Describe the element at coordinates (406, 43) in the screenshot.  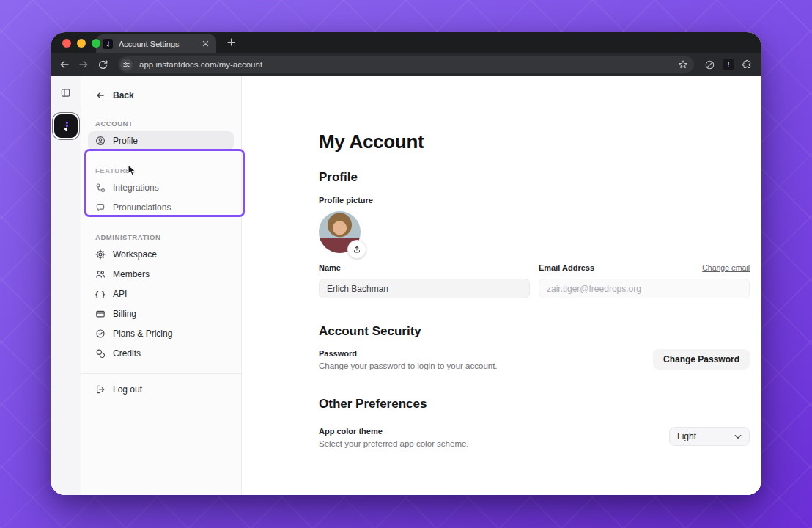
I see `tab-strip: Account Settings` at that location.